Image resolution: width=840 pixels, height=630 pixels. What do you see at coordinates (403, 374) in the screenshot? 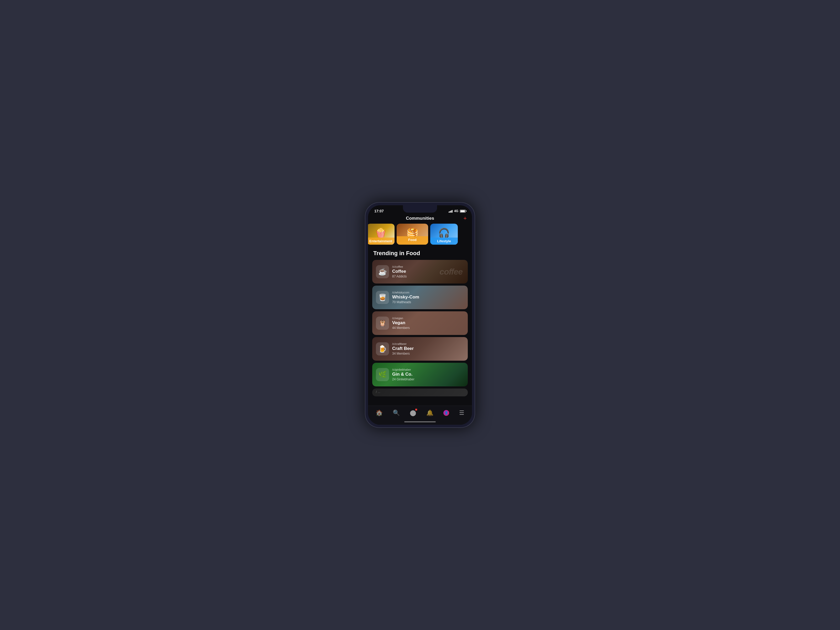
I see `community-info-gin: /c/ginliebhaber Gin & Co. 24 Ginliebhabe…` at bounding box center [403, 374].